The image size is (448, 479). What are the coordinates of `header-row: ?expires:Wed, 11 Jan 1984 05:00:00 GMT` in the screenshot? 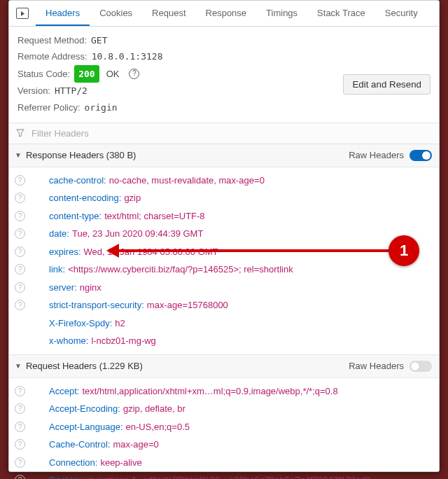 It's located at (224, 252).